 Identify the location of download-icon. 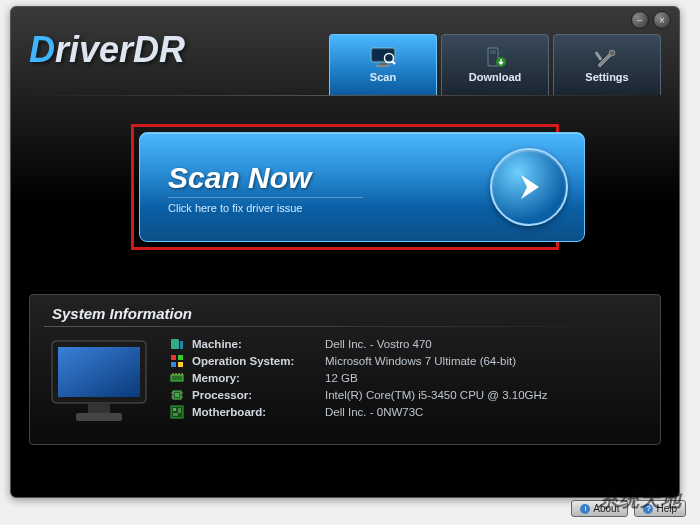
(495, 58).